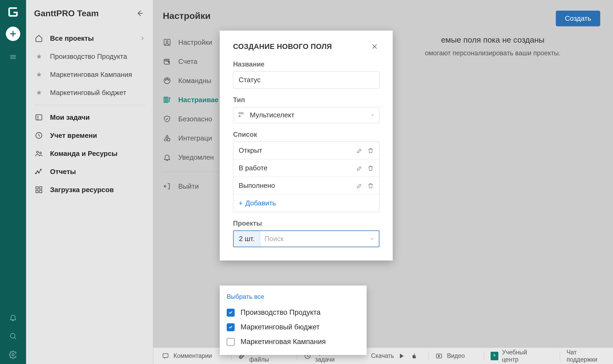 The image size is (613, 364). I want to click on notifications-icon, so click(13, 317).